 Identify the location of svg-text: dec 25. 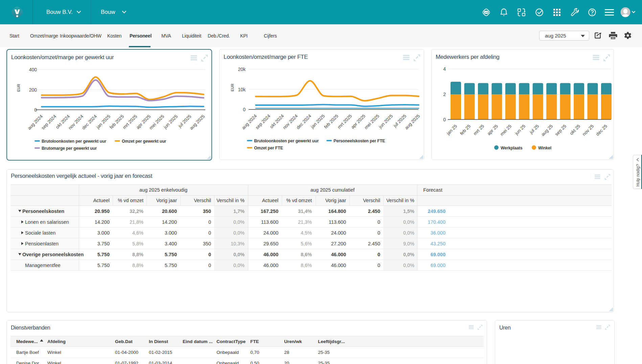
(601, 130).